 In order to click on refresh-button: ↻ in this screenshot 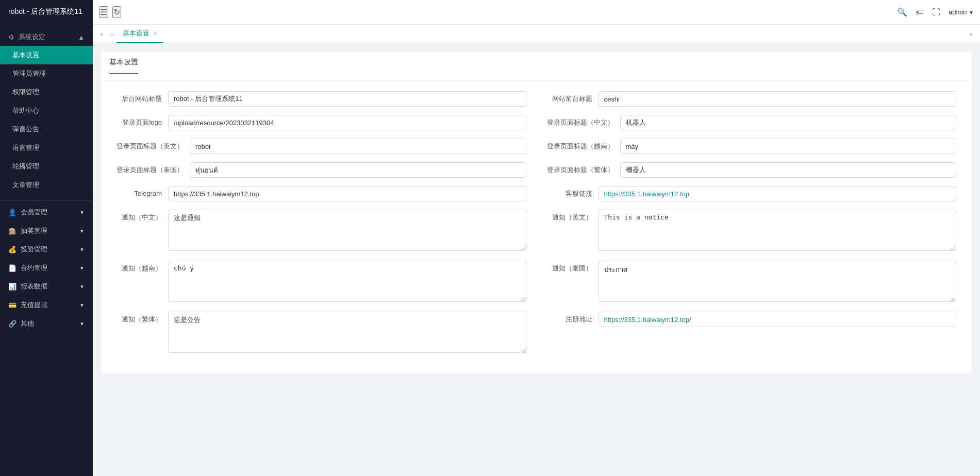, I will do `click(117, 12)`.